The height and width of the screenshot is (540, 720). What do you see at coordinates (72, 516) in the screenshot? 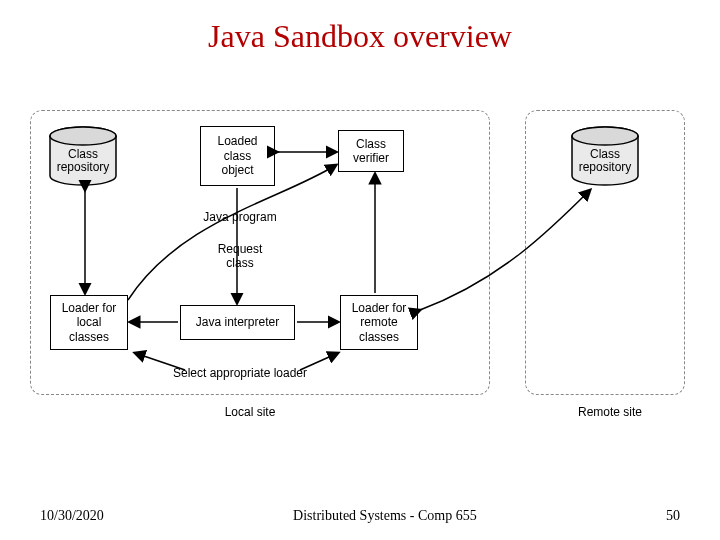
I see `footer-date: 10/30/2020` at bounding box center [72, 516].